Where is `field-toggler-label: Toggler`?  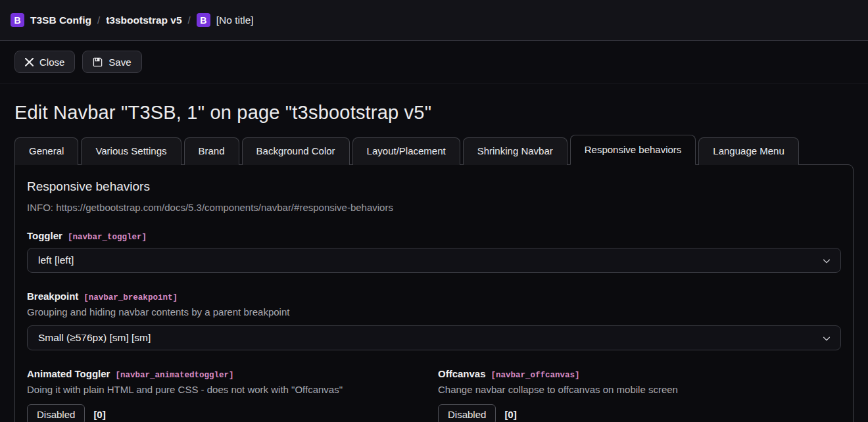
field-toggler-label: Toggler is located at coordinates (45, 235).